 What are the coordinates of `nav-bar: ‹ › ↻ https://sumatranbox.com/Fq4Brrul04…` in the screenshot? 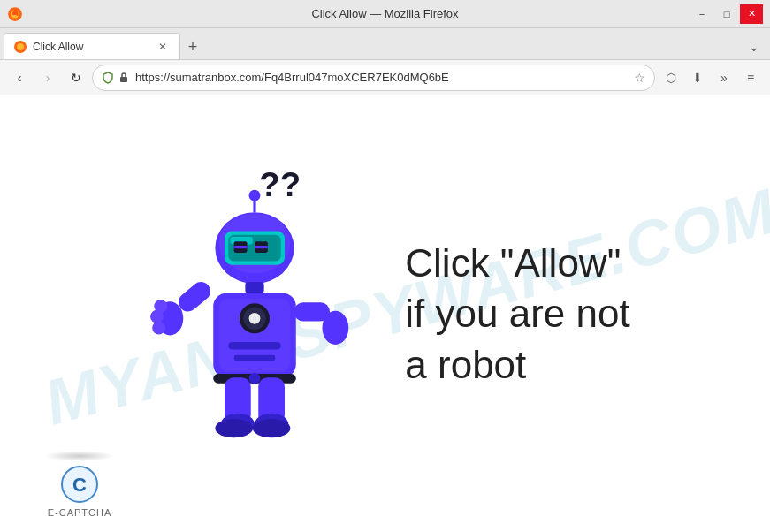 It's located at (385, 78).